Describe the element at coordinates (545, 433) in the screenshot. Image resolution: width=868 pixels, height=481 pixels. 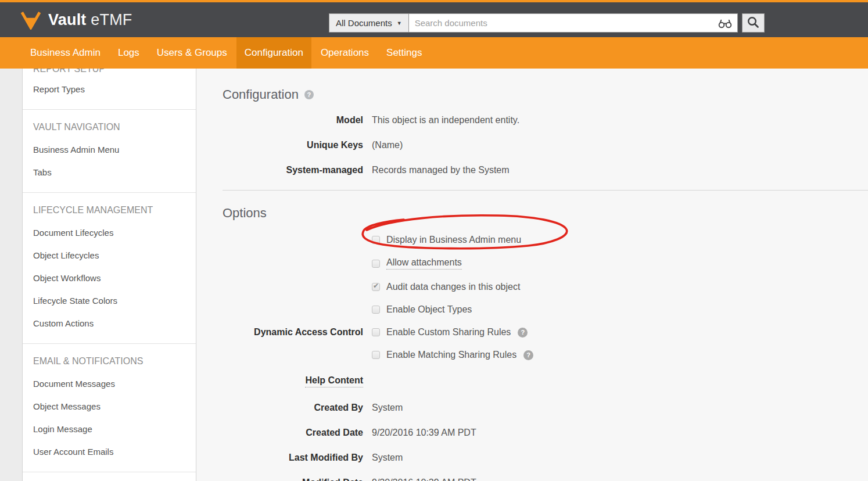
I see `field-row-created-date: Created Date 9/20/2016 10:39 AM PDT` at that location.